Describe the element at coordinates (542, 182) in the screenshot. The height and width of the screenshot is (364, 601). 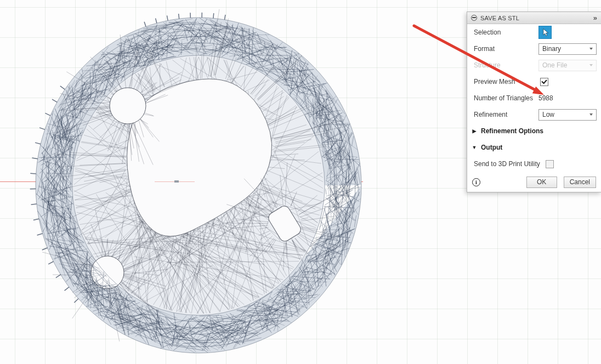
I see `ok-button: OK` at that location.